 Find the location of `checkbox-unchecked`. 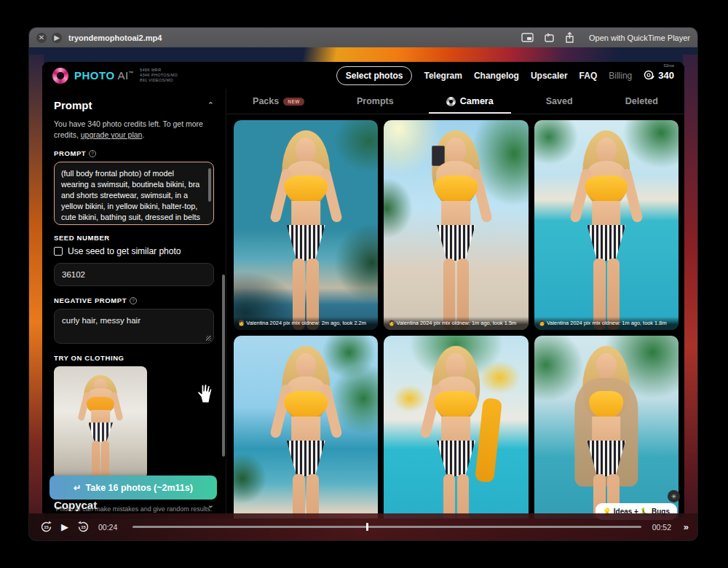

checkbox-unchecked is located at coordinates (58, 251).